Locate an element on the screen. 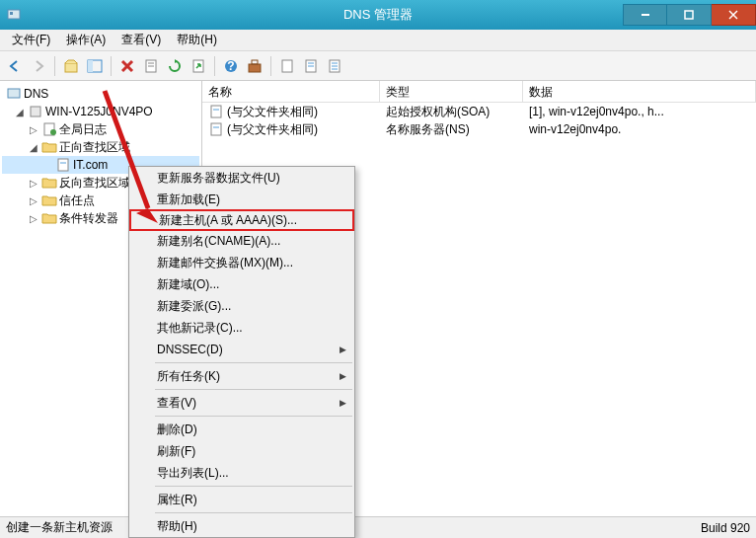 Image resolution: width=756 pixels, height=538 pixels. zone-icon is located at coordinates (63, 165).